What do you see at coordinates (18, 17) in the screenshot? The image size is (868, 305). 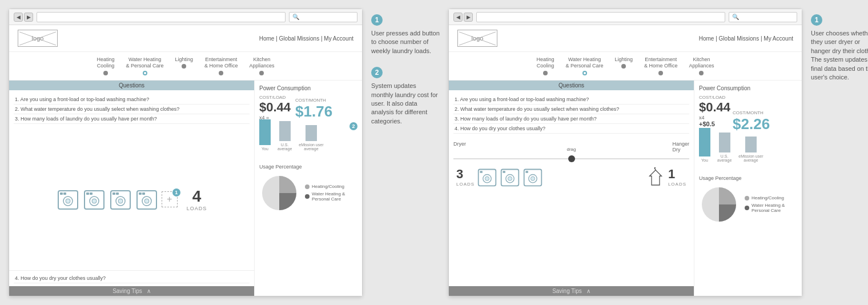 I see `back-button-1: ◀` at bounding box center [18, 17].